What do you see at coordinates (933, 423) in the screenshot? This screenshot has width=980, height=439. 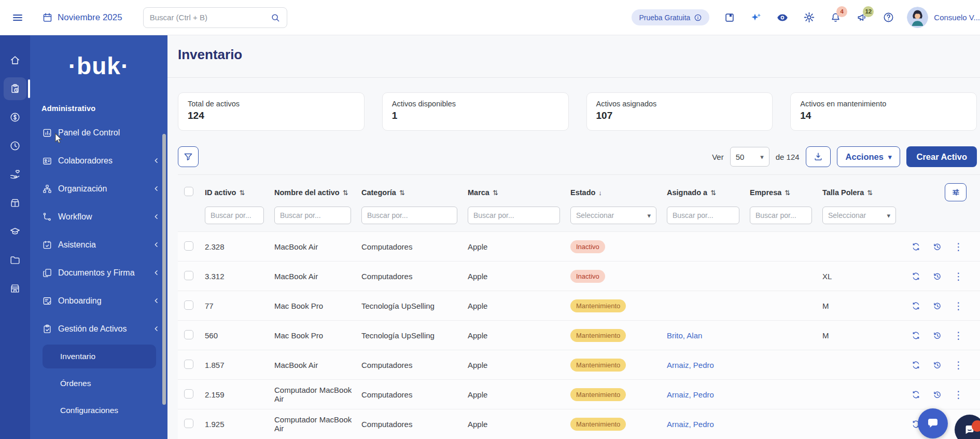 I see `chat-bubble-icon` at bounding box center [933, 423].